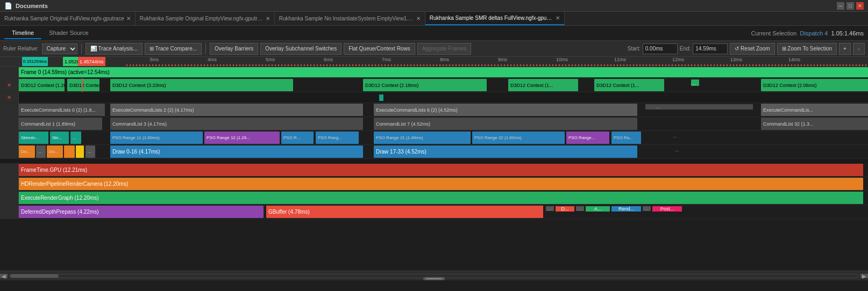 This screenshot has height=291, width=868. Describe the element at coordinates (152, 48) in the screenshot. I see `compare-icon: ⊞` at that location.